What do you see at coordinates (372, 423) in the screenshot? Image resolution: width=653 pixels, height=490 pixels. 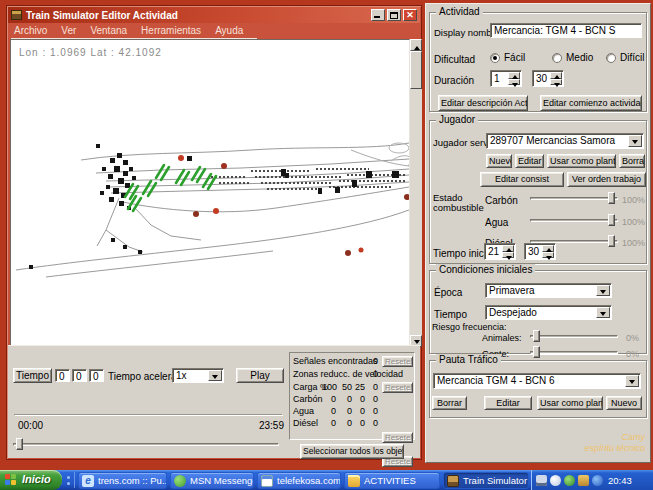 I see `diesel-v4: 0` at bounding box center [372, 423].